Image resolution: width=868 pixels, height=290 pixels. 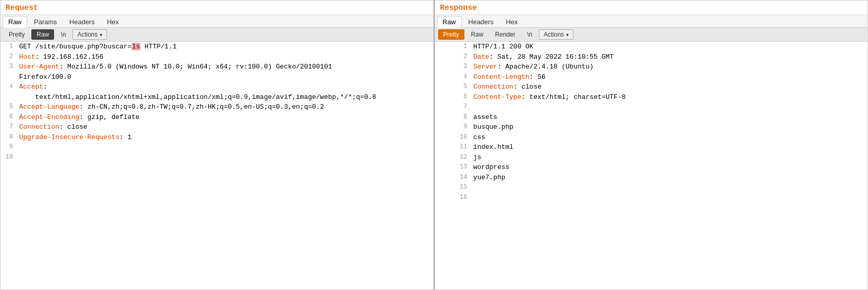 What do you see at coordinates (652, 158) in the screenshot?
I see `table-row: 12 js` at bounding box center [652, 158].